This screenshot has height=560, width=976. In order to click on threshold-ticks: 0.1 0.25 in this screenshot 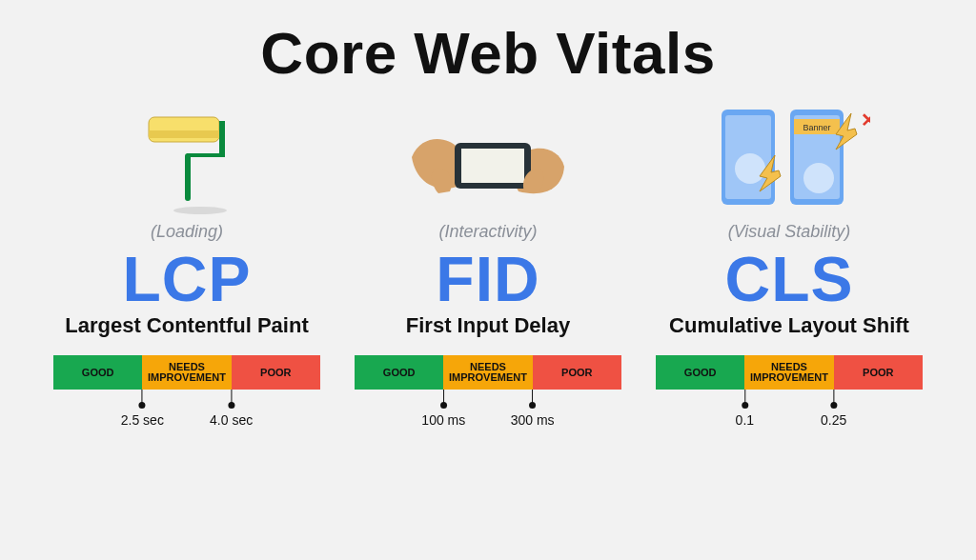, I will do `click(789, 409)`.